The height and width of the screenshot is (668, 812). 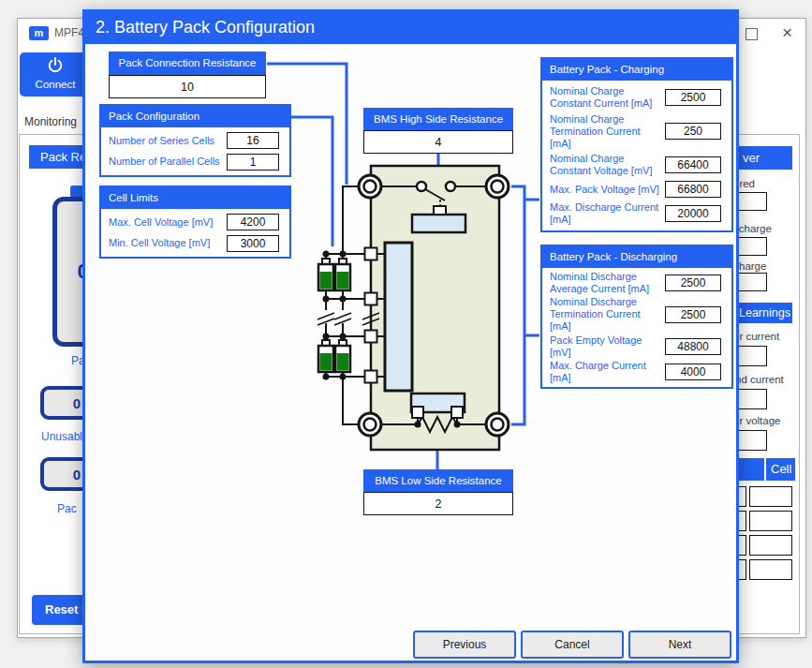 I want to click on cell-row-4-id, so click(x=771, y=570).